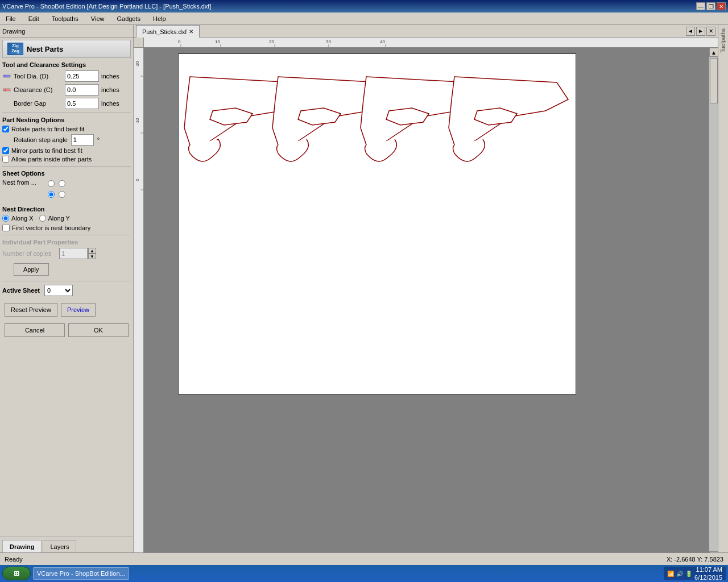 The image size is (728, 582). I want to click on menu-toolpaths: Toolpaths, so click(65, 19).